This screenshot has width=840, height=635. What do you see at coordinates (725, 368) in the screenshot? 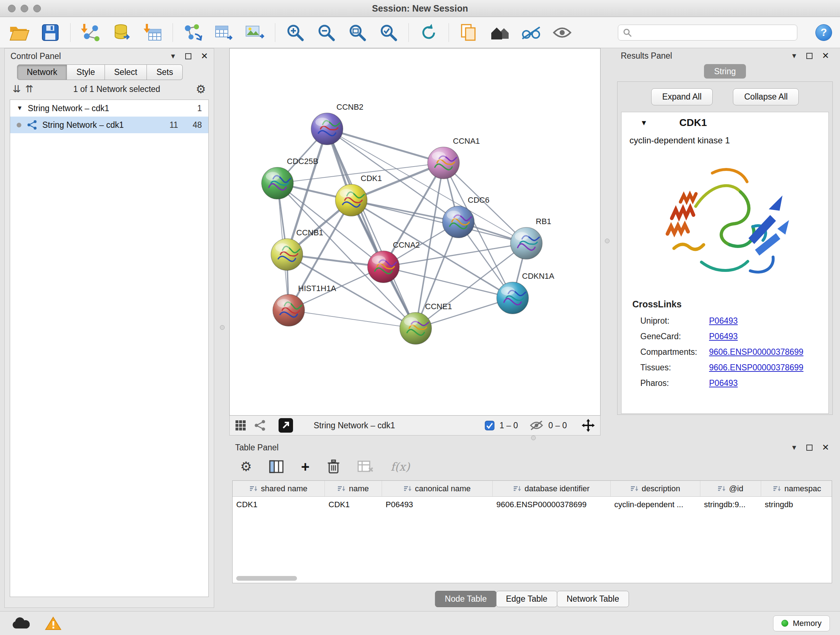
I see `crosslink-row-tissues-: Tissues:9606.ENSP00000378699` at bounding box center [725, 368].